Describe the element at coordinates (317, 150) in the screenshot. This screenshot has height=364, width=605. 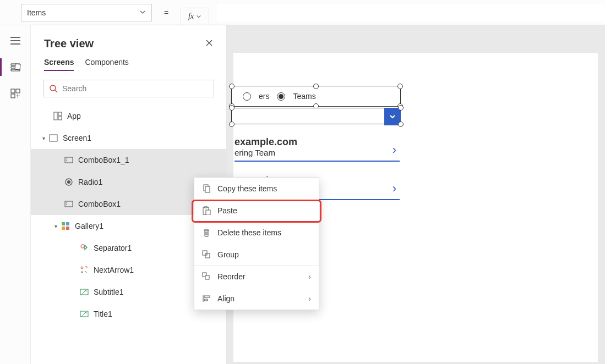
I see `gallery-item: example.com ering Team ›` at that location.